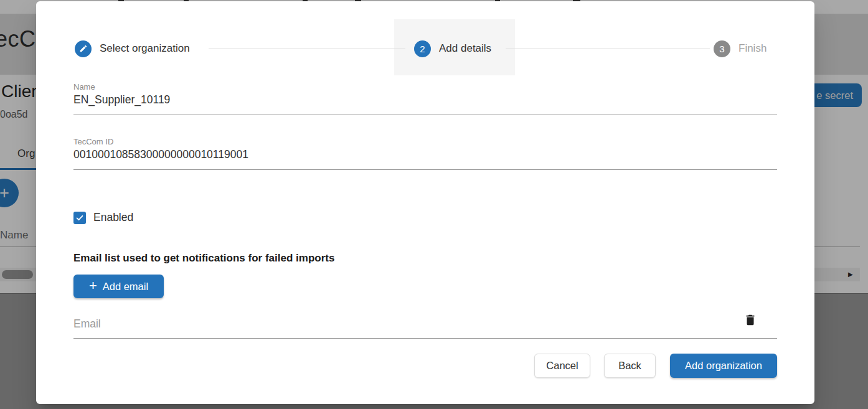  Describe the element at coordinates (80, 218) in the screenshot. I see `enabled-checkbox` at that location.